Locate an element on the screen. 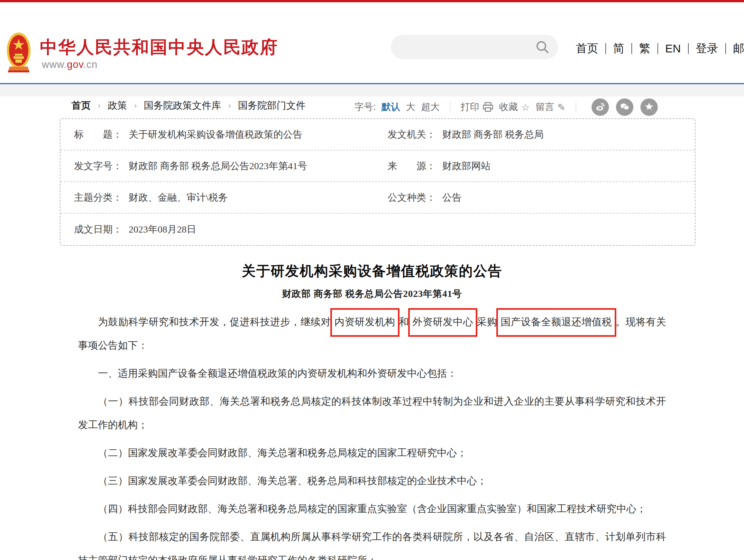 This screenshot has height=560, width=744. intro-text: 和 is located at coordinates (404, 322).